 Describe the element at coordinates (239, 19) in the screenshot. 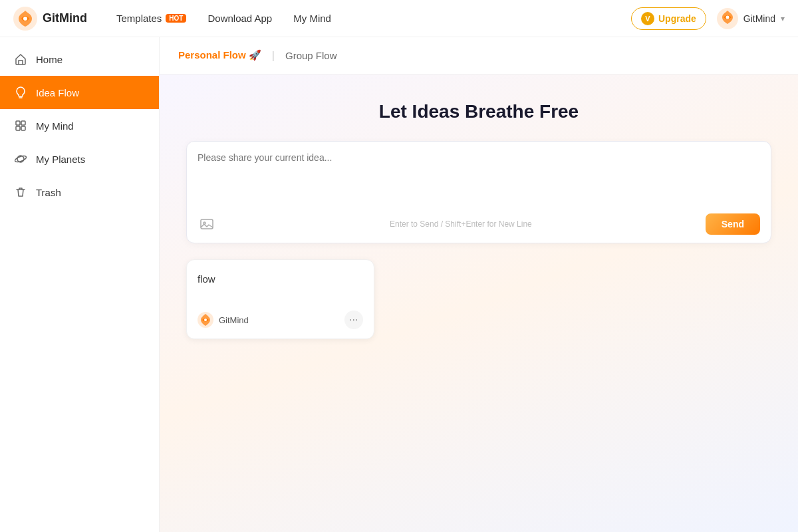

I see `nav-download: Download App` at that location.